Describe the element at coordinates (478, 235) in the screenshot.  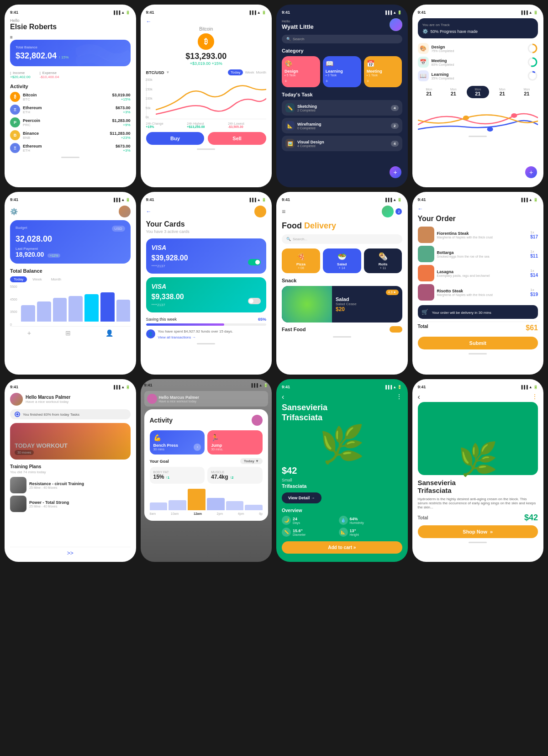
I see `order-item-steak: Fiorentina Steak Margheria of Naples wit…` at that location.